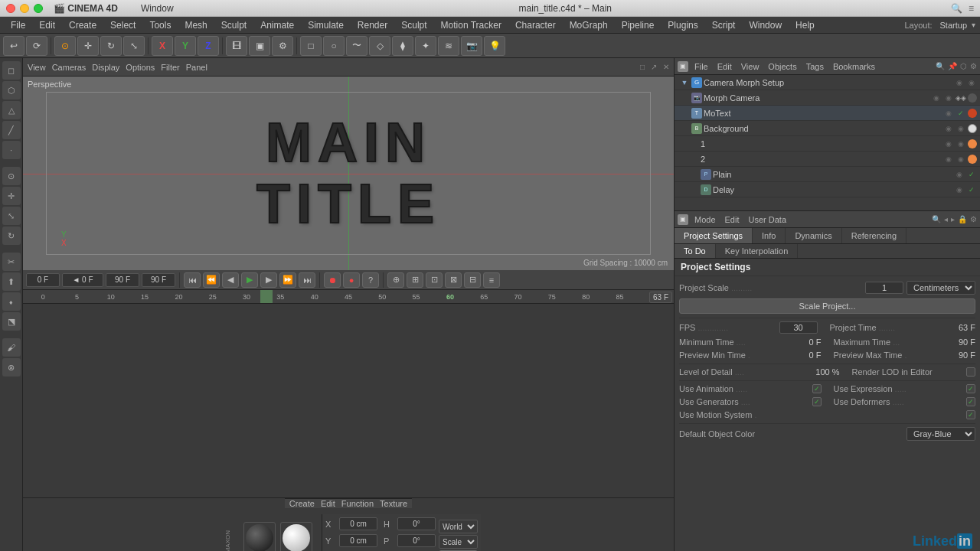 The image size is (980, 551). I want to click on menu-sculpt: Sculpt, so click(234, 25).